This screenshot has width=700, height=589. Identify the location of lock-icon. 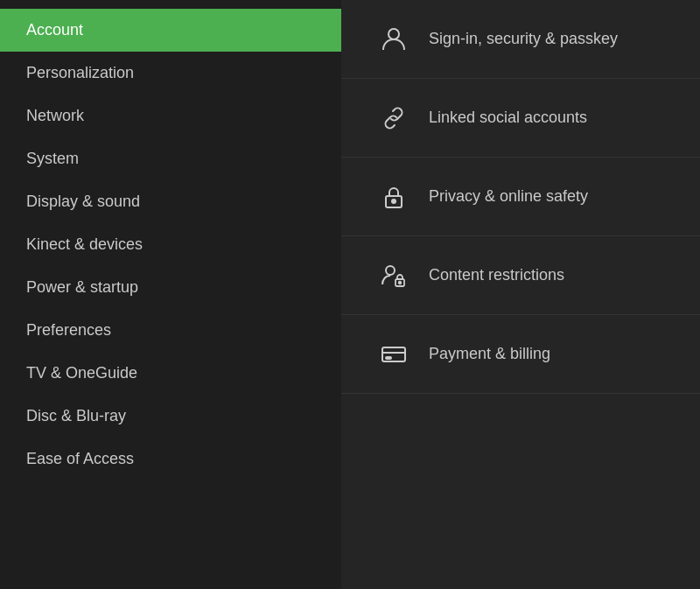
(394, 197).